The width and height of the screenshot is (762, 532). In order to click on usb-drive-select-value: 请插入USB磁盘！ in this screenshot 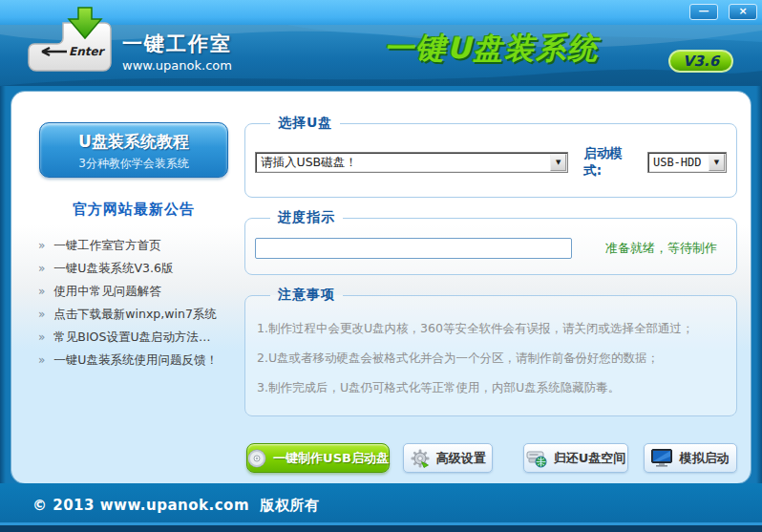, I will do `click(403, 162)`.